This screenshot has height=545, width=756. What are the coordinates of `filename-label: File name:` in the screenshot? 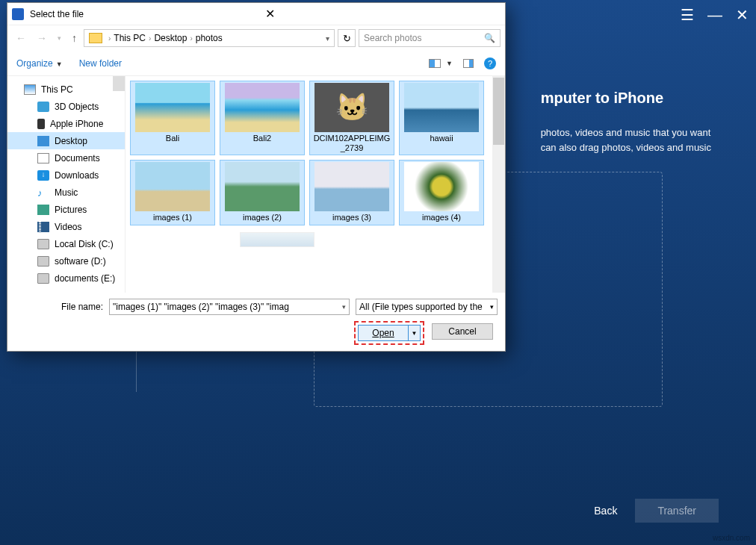 It's located at (59, 307).